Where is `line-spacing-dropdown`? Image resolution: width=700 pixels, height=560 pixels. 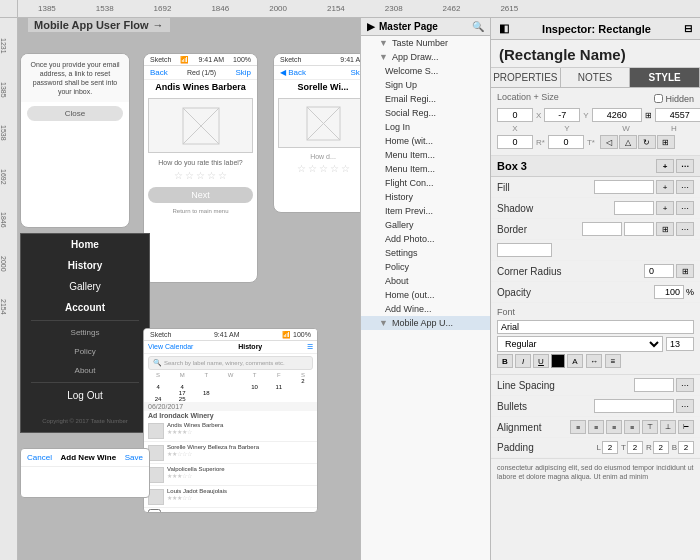 line-spacing-dropdown is located at coordinates (654, 385).